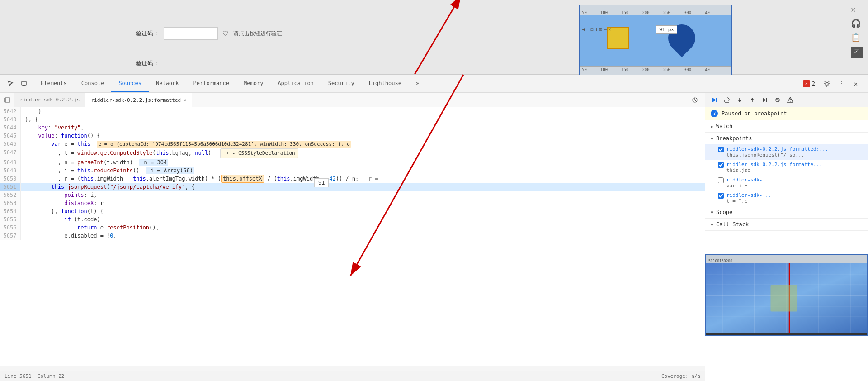 This screenshot has height=381, width=868. Describe the element at coordinates (795, 170) in the screenshot. I see `bp2-code: this.jso` at that location.